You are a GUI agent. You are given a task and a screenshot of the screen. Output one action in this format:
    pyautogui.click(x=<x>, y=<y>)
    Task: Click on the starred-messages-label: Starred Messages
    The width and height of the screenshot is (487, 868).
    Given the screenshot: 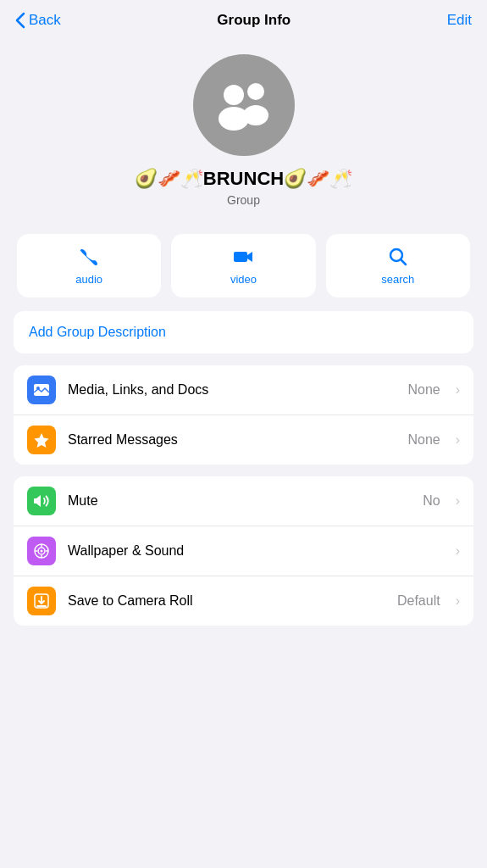 What is the action you would take?
    pyautogui.click(x=232, y=440)
    